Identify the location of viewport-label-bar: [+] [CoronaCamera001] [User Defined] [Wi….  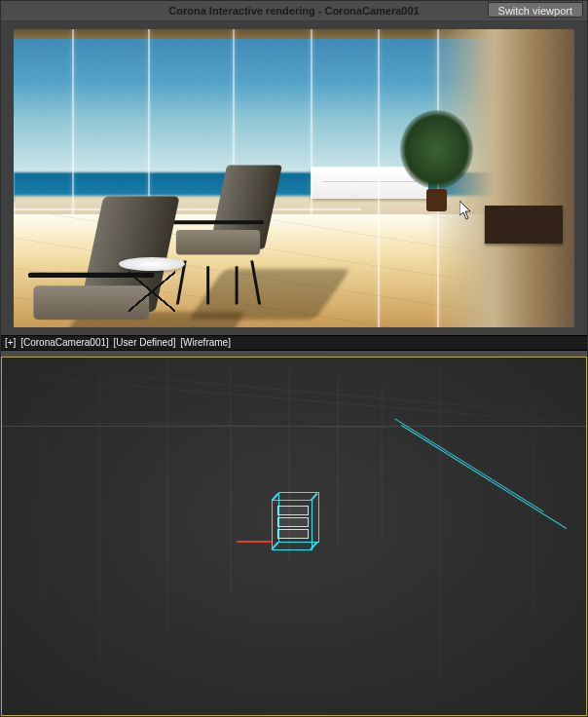
(294, 343).